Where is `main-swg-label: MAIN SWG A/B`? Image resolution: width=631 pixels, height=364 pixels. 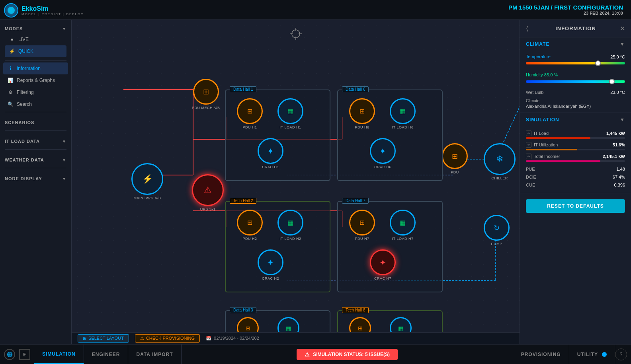 main-swg-label: MAIN SWG A/B is located at coordinates (147, 198).